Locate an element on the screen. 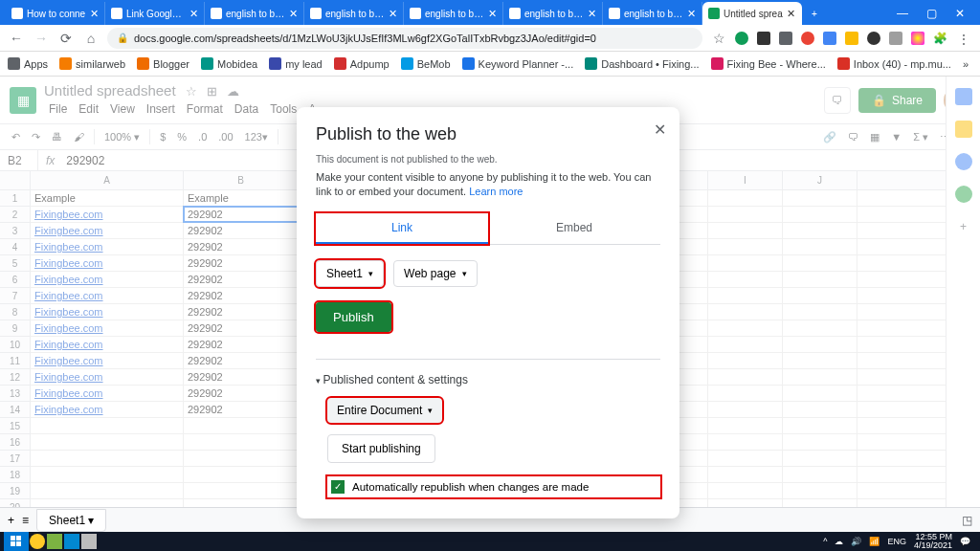  document-title: Untitled spreadsheet ☆ ⊞ ☁ is located at coordinates (431, 90).